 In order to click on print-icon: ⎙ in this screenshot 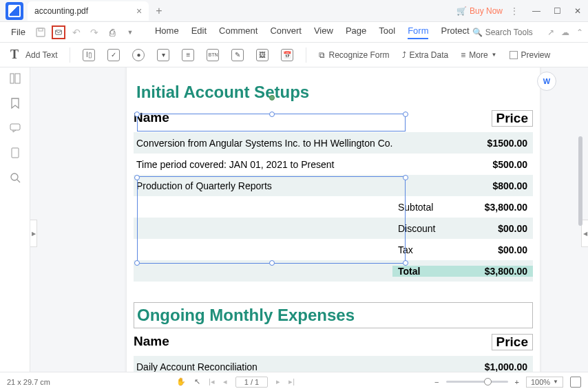, I will do `click(112, 32)`.